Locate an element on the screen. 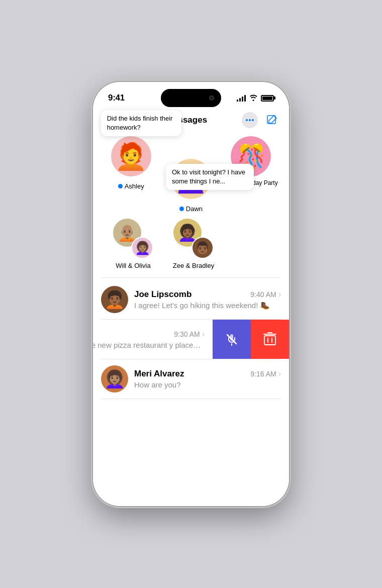  mute-button is located at coordinates (232, 339).